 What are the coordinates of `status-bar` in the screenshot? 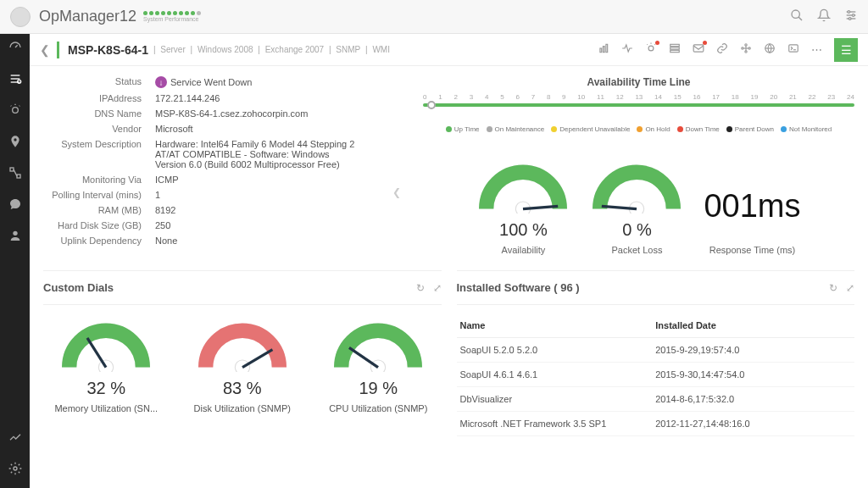 It's located at (58, 50).